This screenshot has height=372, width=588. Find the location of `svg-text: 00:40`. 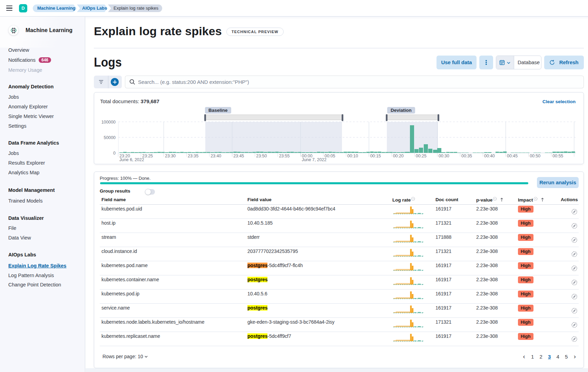

svg-text: 00:40 is located at coordinates (489, 156).